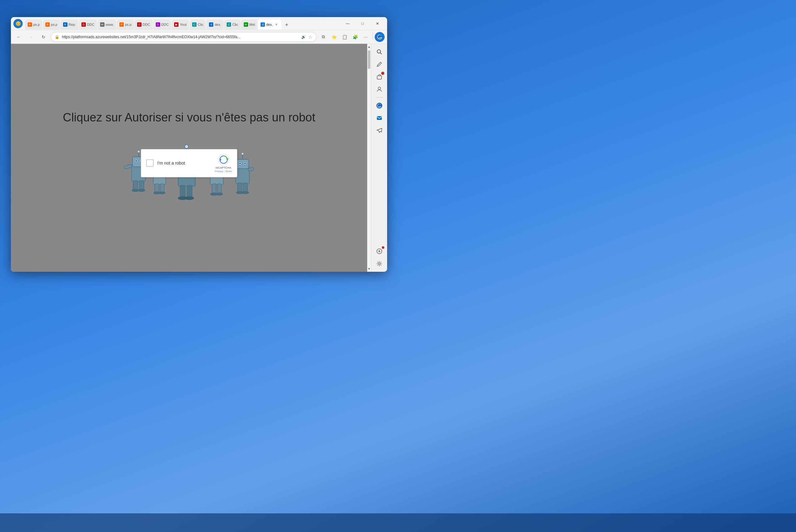 Image resolution: width=796 pixels, height=532 pixels. I want to click on recaptcha-checkbox, so click(150, 163).